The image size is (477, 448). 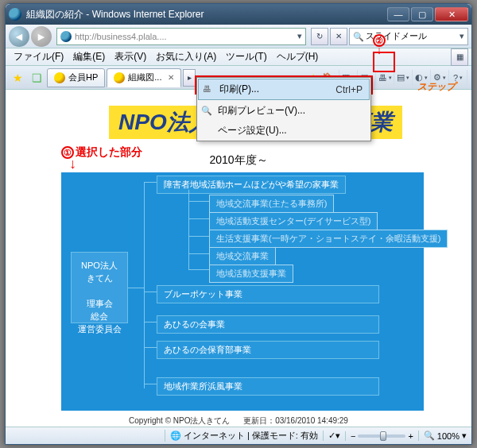 What do you see at coordinates (353, 436) in the screenshot?
I see `zoom-out-icon: −` at bounding box center [353, 436].